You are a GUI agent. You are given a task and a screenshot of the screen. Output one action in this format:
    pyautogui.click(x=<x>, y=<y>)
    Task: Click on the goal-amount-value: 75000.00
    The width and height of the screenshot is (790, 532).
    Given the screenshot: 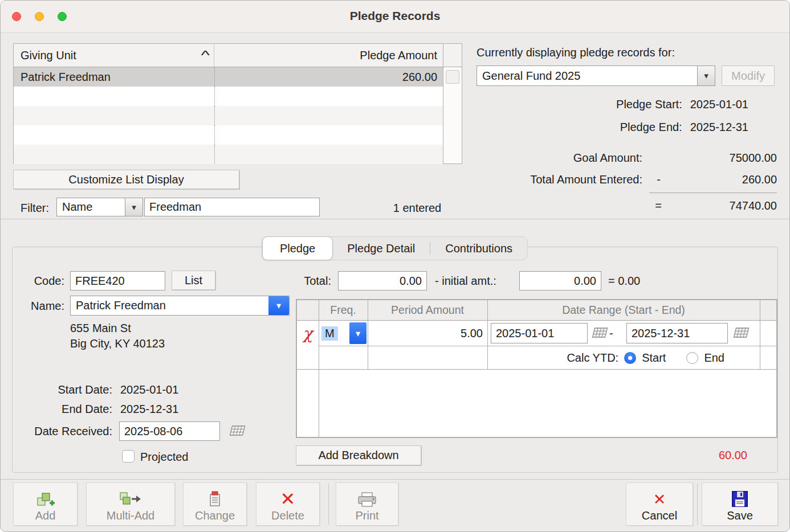 What is the action you would take?
    pyautogui.click(x=754, y=158)
    